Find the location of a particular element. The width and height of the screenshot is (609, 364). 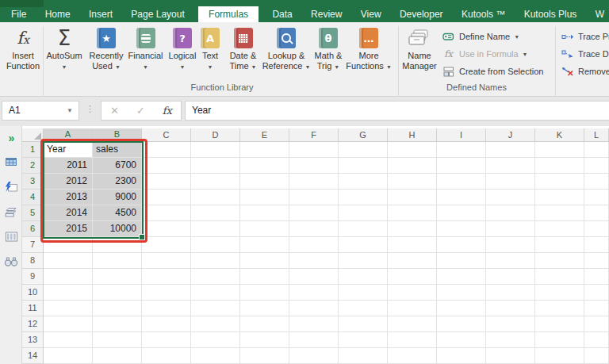

cell-d4 is located at coordinates (216, 197).